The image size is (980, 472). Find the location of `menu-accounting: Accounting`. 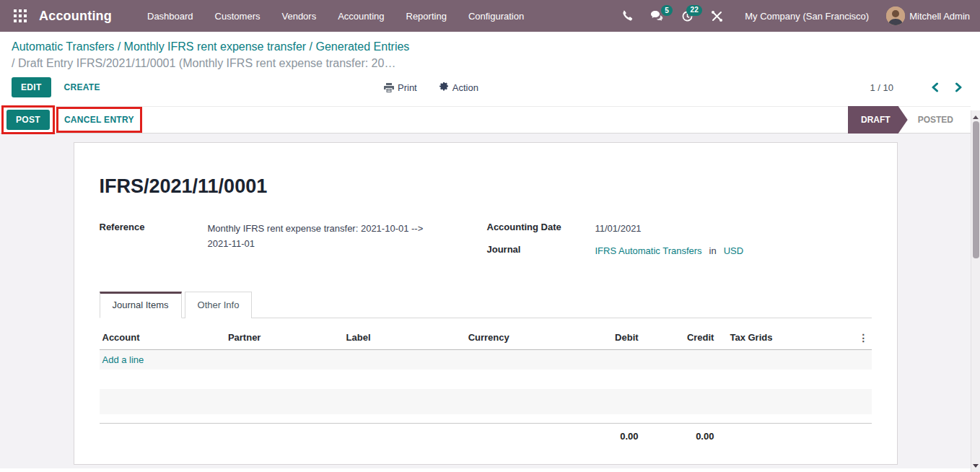

menu-accounting: Accounting is located at coordinates (361, 16).